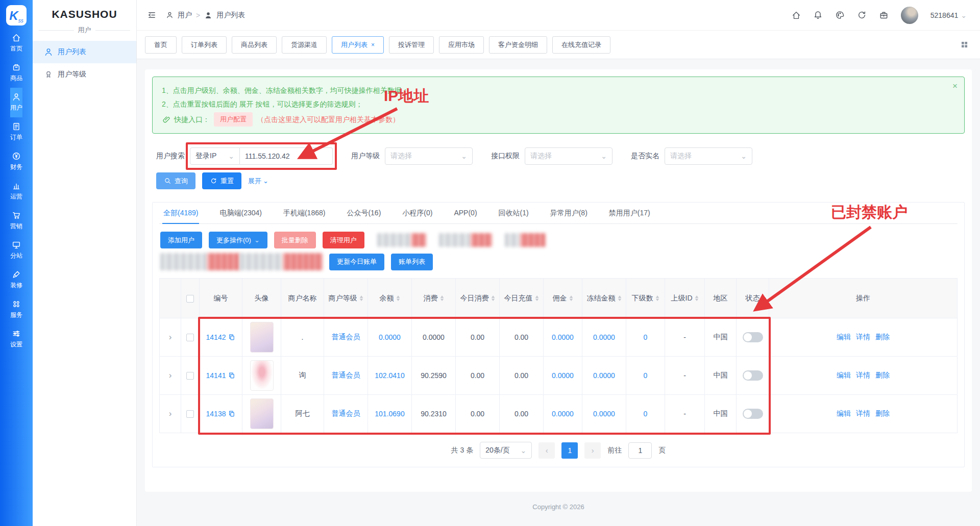 This screenshot has width=980, height=526. Describe the element at coordinates (389, 375) in the screenshot. I see `balance-link: 102.0410` at that location.